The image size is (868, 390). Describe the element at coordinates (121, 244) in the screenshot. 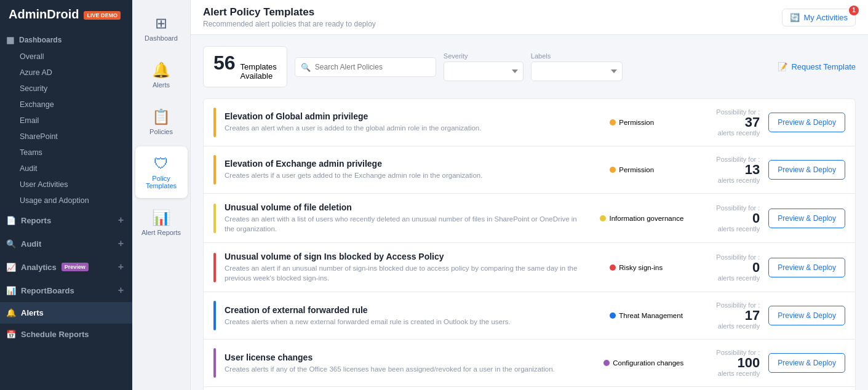

I see `audit-expand-icon: +` at that location.